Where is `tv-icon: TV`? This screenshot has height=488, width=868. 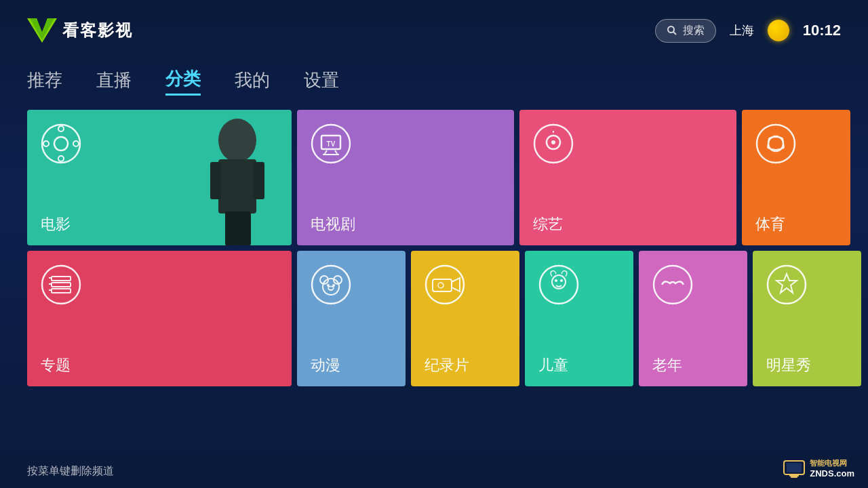
tv-icon: TV is located at coordinates (331, 144).